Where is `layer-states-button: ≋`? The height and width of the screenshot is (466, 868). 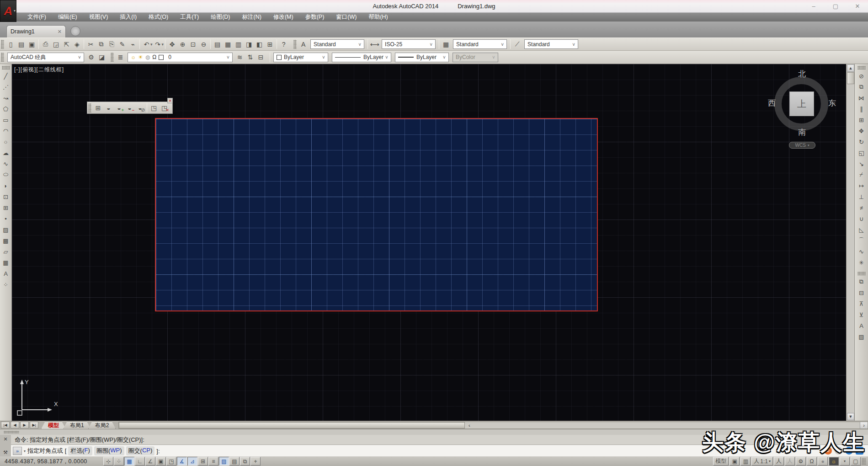 layer-states-button: ≋ is located at coordinates (240, 58).